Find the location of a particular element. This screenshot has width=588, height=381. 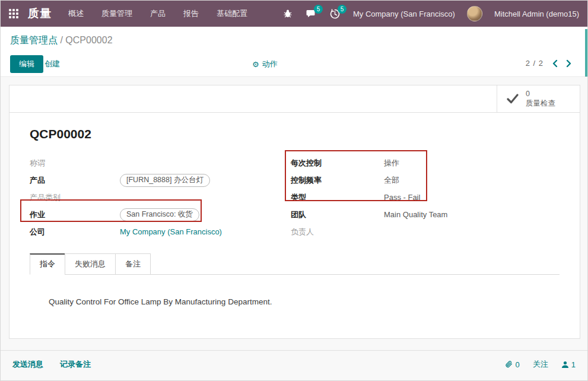

field-label: 团队 is located at coordinates (337, 215).